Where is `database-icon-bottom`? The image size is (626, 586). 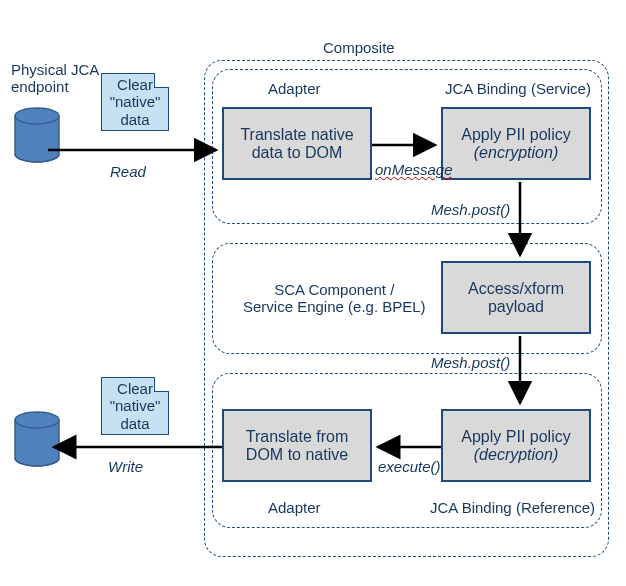 database-icon-bottom is located at coordinates (41, 448).